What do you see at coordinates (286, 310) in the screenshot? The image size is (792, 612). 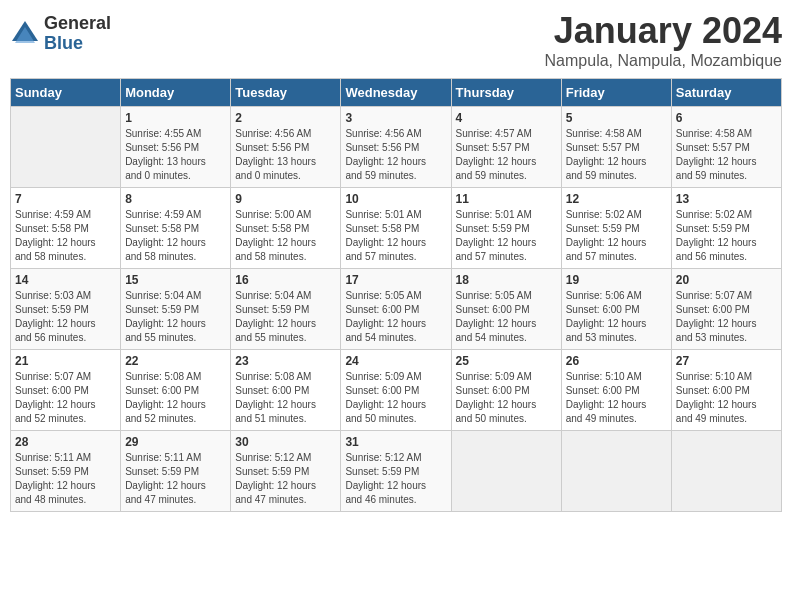 I see `calendar-cell: 16Sunrise: 5:04 AMSunset: 5:59 PMDayligh…` at bounding box center [286, 310].